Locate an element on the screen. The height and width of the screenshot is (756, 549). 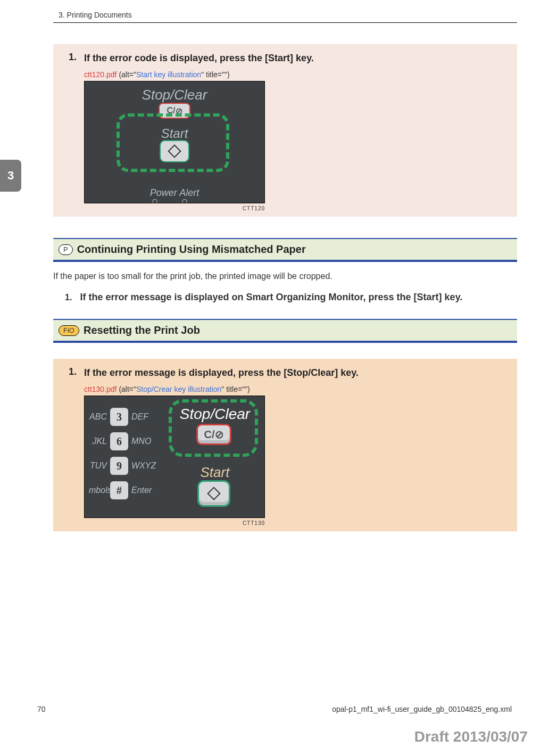
figure-caption: CTT120 is located at coordinates (174, 209).